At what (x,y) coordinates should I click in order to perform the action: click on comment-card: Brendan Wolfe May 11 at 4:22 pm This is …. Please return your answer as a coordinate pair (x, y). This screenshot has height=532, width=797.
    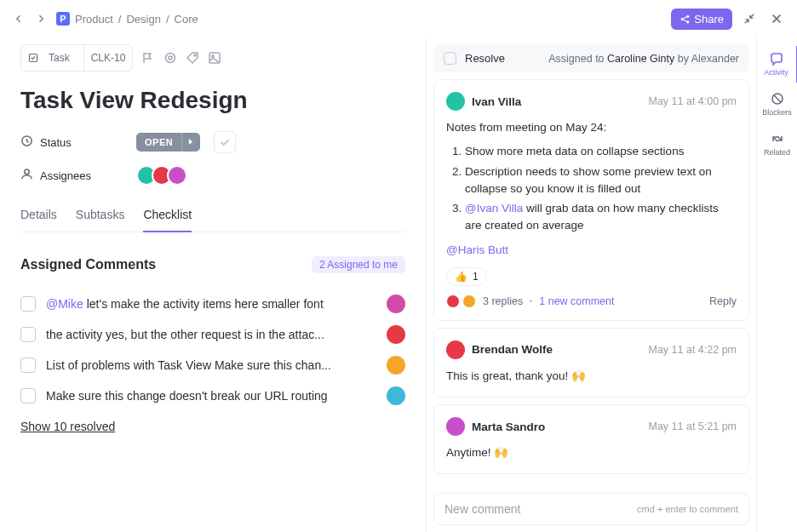
    Looking at the image, I should click on (591, 363).